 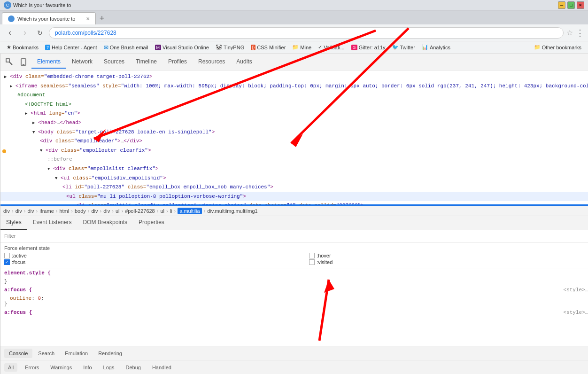 What do you see at coordinates (171, 211) in the screenshot?
I see `breadcrumb-li: li` at bounding box center [171, 211].